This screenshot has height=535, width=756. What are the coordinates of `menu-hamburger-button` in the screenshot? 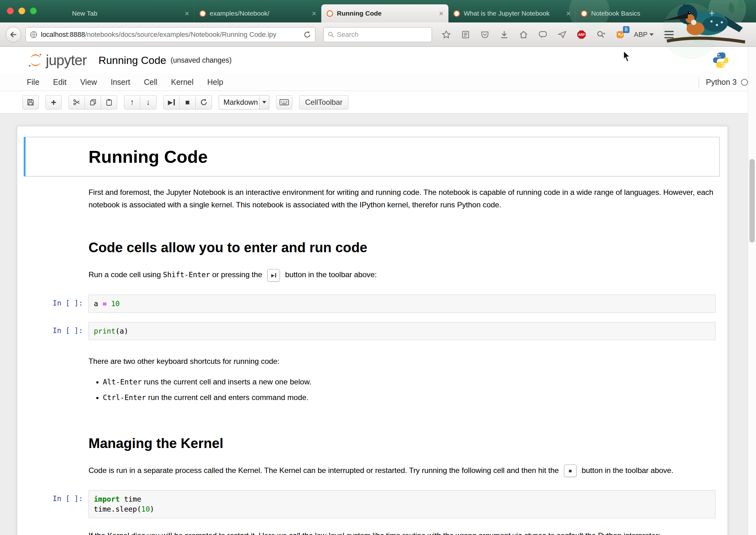 It's located at (669, 35).